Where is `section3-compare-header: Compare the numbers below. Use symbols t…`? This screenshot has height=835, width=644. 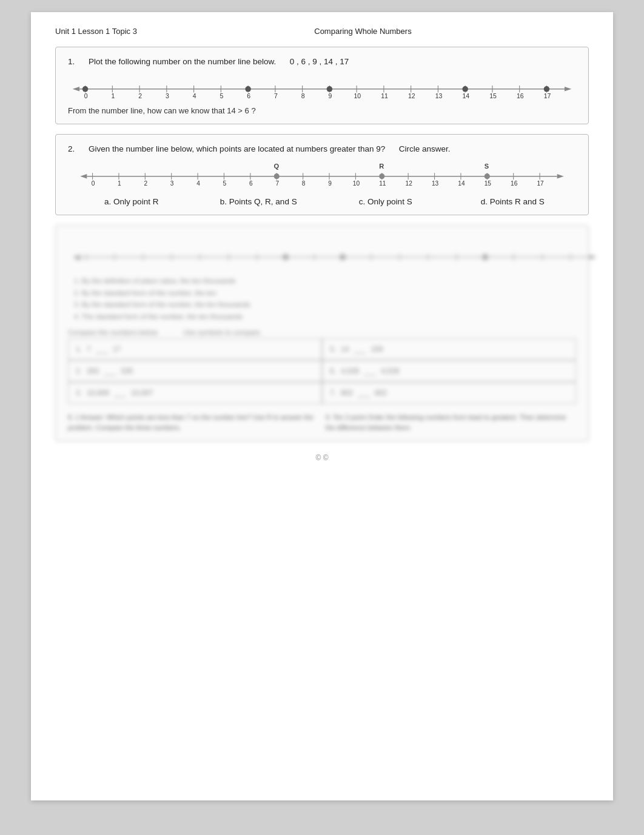 section3-compare-header: Compare the numbers below. Use symbols t… is located at coordinates (322, 332).